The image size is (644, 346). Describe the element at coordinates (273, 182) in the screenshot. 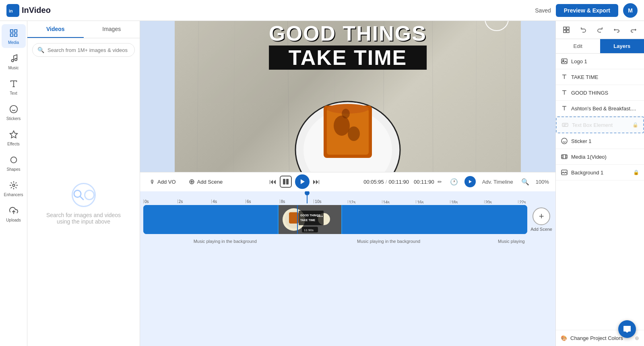

I see `skip-back-button: ⏮` at that location.